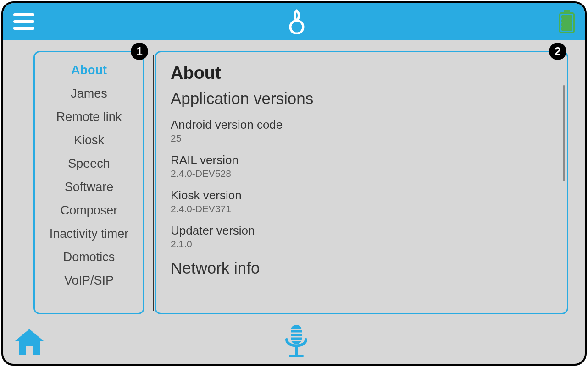 Image resolution: width=588 pixels, height=367 pixels. Describe the element at coordinates (294, 22) in the screenshot. I see `top-bar` at that location.